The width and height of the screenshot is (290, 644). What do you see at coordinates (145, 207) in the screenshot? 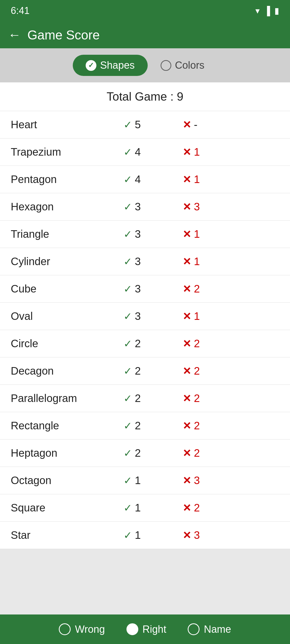
I see `table-row: Hexagon ✓ 3 ✕ 3` at bounding box center [145, 207].